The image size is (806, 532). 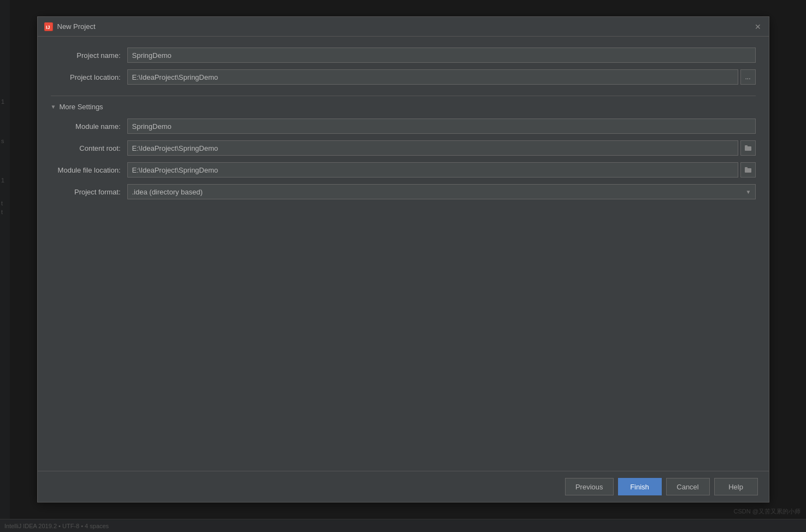 What do you see at coordinates (442, 77) in the screenshot?
I see `project-location-input-wrapper: ...` at bounding box center [442, 77].